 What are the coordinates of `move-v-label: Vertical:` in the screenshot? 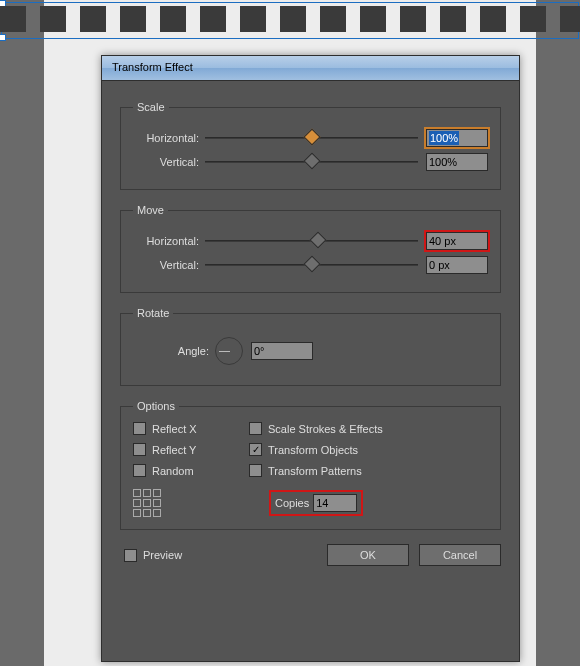 It's located at (169, 265).